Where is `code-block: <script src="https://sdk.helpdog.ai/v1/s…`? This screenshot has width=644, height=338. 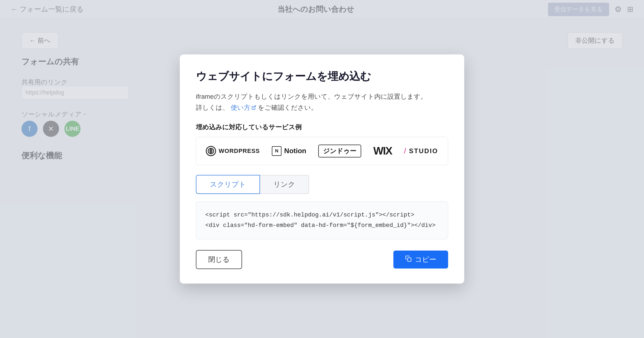
code-block: <script src="https://sdk.helpdog.ai/v1/s… is located at coordinates (322, 221).